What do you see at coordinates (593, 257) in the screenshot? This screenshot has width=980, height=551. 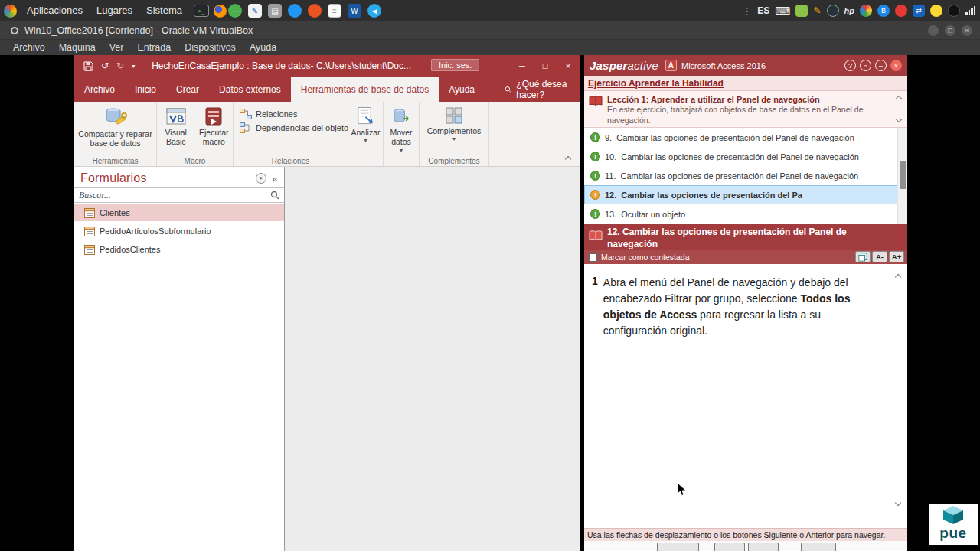 I see `mark-answered-checkbox` at bounding box center [593, 257].